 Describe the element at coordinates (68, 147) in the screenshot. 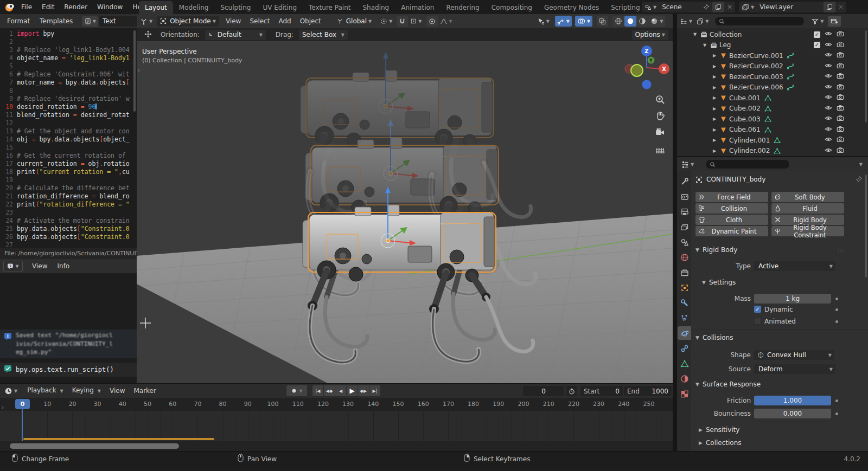

I see `code-line: 15` at that location.